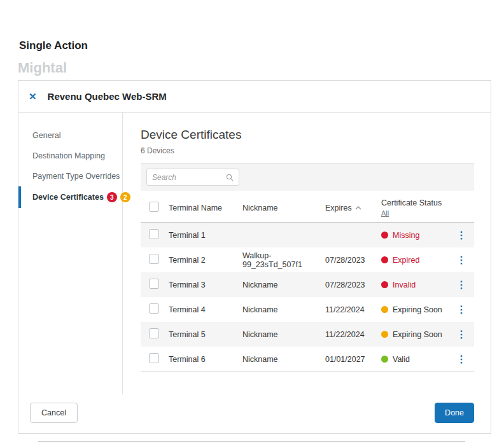  I want to click on sort-asc-icon, so click(358, 208).